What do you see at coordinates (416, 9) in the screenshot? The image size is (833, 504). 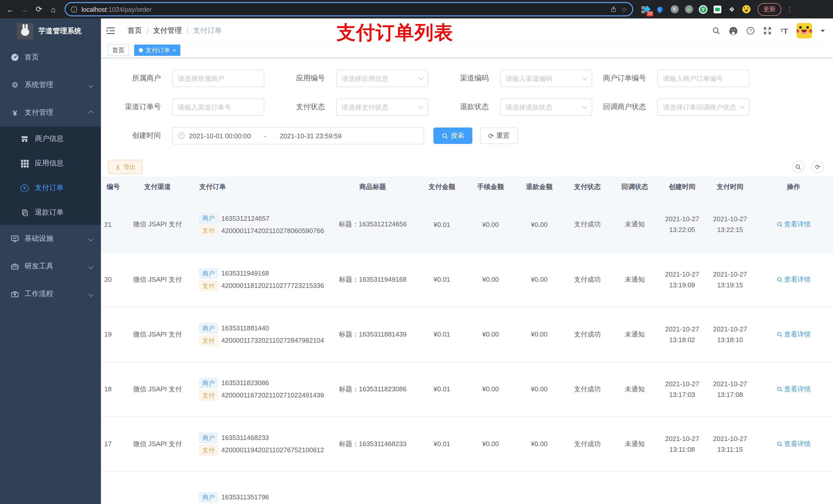 I see `browser-toolbar: ← → ⟳ ⌂ i localhost:1024/pay/order ☆ 10 …` at bounding box center [416, 9].